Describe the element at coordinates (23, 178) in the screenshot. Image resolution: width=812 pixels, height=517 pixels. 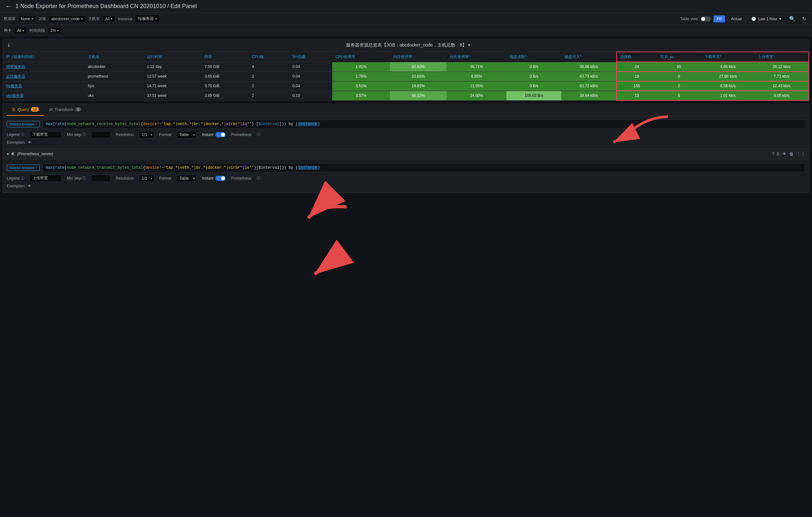
I see `legend-k-info-icon: ⓘ` at that location.